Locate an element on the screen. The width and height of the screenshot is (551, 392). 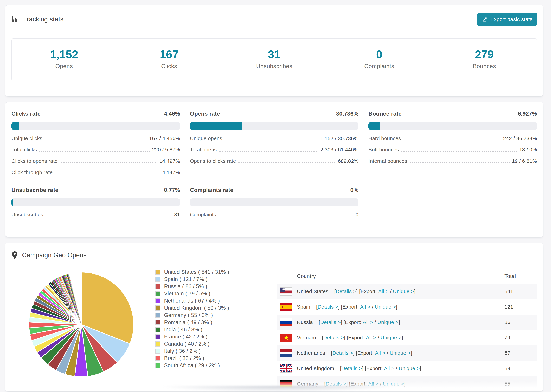
rate-detail-value: 19 / 6.81% is located at coordinates (524, 161).